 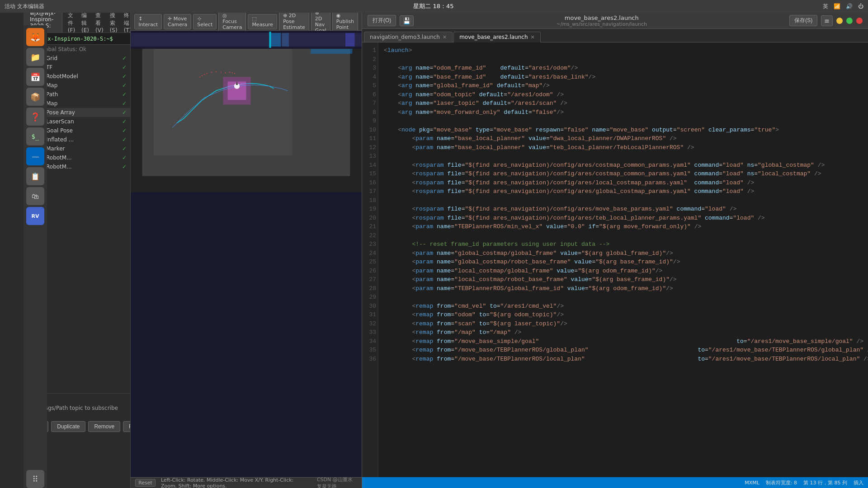 What do you see at coordinates (24, 6) in the screenshot?
I see `activities-label: 活动 文本编辑器` at bounding box center [24, 6].